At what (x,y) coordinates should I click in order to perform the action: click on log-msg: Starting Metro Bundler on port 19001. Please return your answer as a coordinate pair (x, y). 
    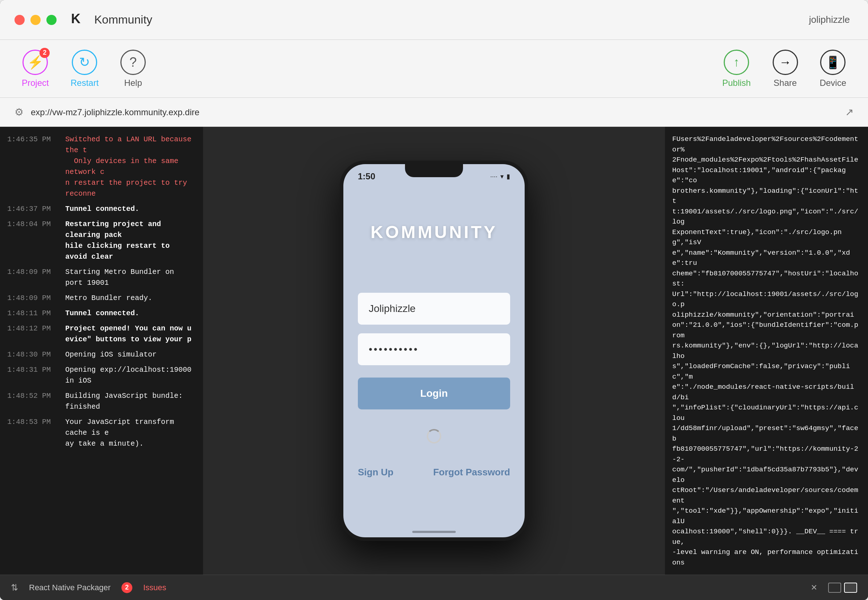
    Looking at the image, I should click on (130, 277).